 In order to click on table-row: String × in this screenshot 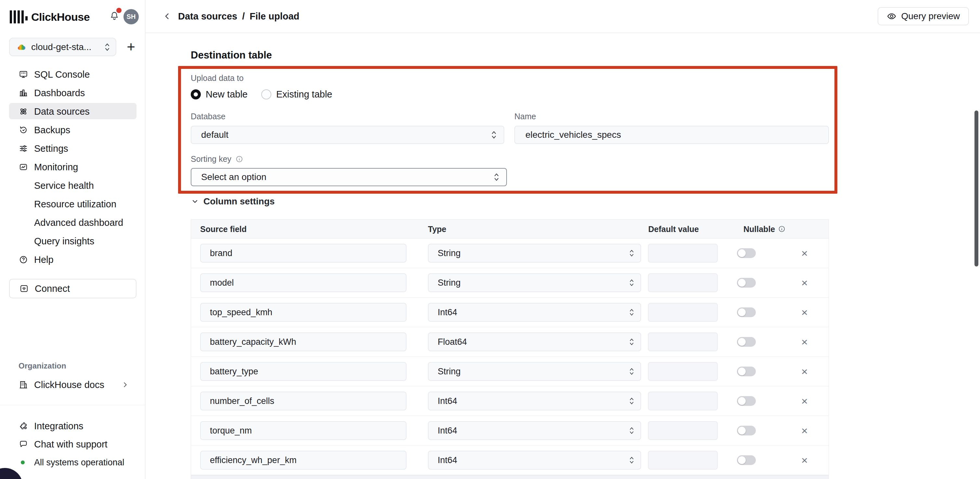, I will do `click(510, 253)`.